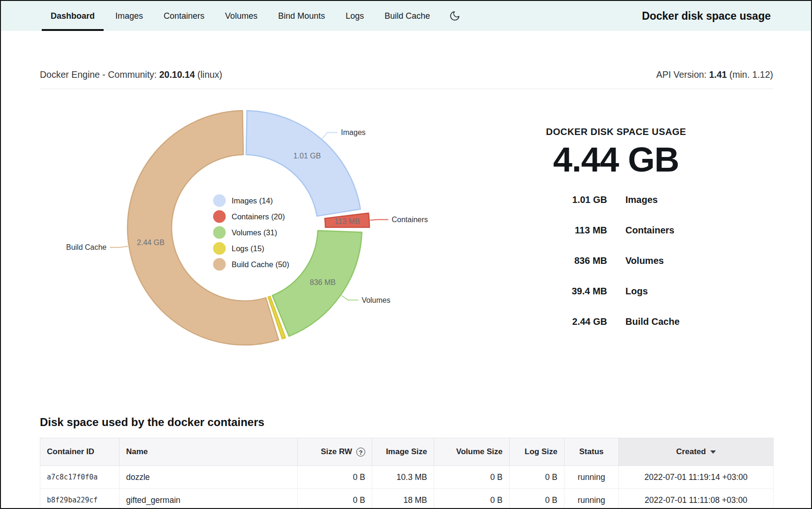  What do you see at coordinates (637, 292) in the screenshot?
I see `usage-label: Logs` at bounding box center [637, 292].